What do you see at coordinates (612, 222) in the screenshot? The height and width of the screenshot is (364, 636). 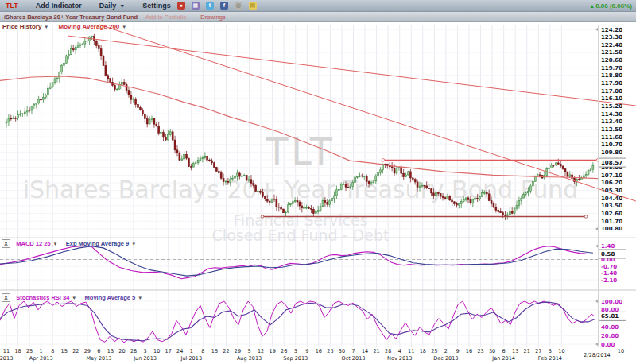 I see `svg-text: 101.70` at bounding box center [612, 222].